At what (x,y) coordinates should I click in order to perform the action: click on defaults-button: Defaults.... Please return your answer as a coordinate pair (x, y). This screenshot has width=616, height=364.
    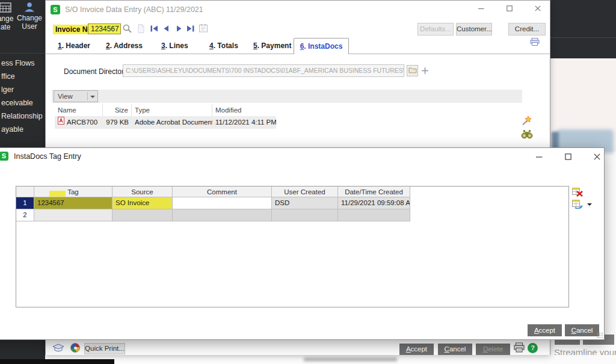
    Looking at the image, I should click on (436, 29).